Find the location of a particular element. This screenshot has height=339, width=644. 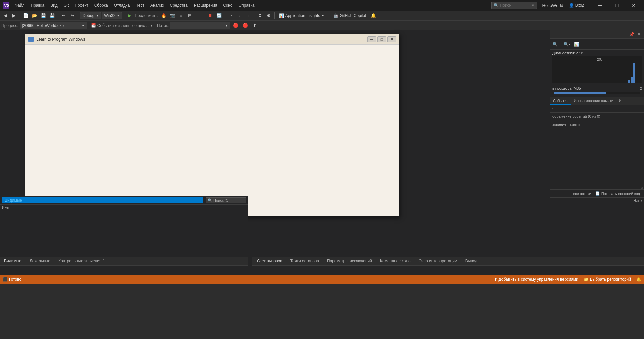

debug-settings-button: ⚙ is located at coordinates (260, 16).